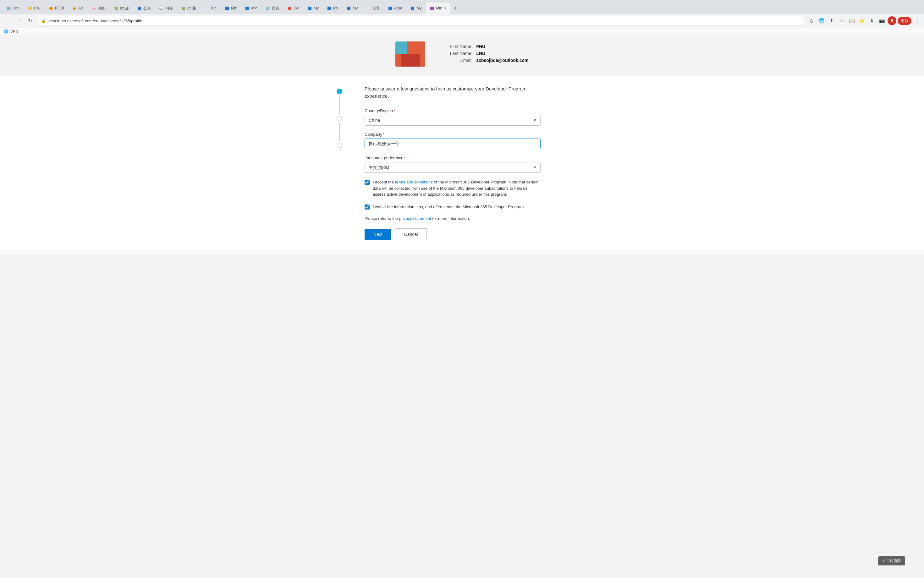 This screenshot has width=924, height=578. Describe the element at coordinates (378, 234) in the screenshot. I see `next-button: Next` at that location.